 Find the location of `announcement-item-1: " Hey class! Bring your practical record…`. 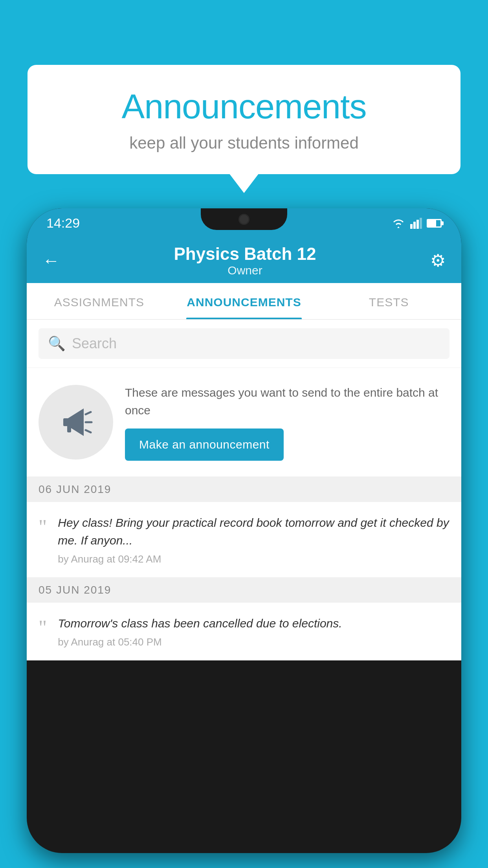

announcement-item-1: " Hey class! Bring your practical record… is located at coordinates (244, 540).